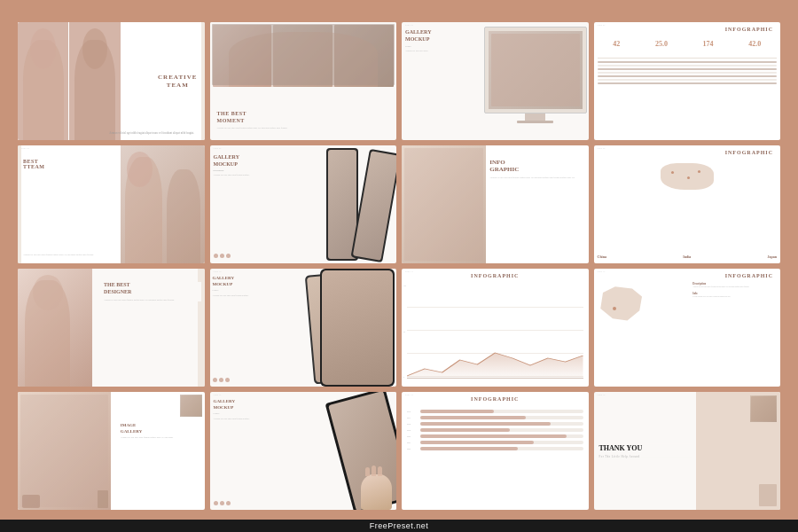 This screenshot has width=798, height=532. I want to click on slide-infographic-chart: Slide 11 INFOGRAPHIC, so click(495, 328).